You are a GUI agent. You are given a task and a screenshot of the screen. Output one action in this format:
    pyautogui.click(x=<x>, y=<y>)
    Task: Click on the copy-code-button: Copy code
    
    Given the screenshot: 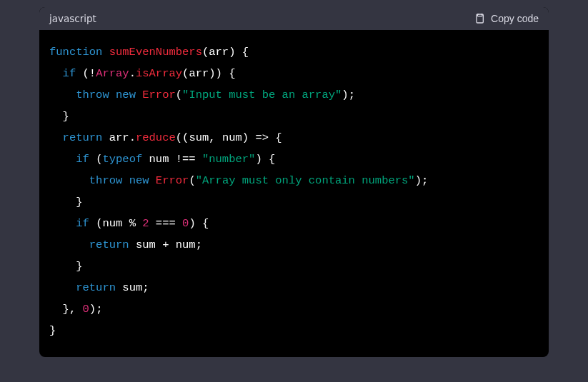 What is the action you would take?
    pyautogui.click(x=506, y=19)
    